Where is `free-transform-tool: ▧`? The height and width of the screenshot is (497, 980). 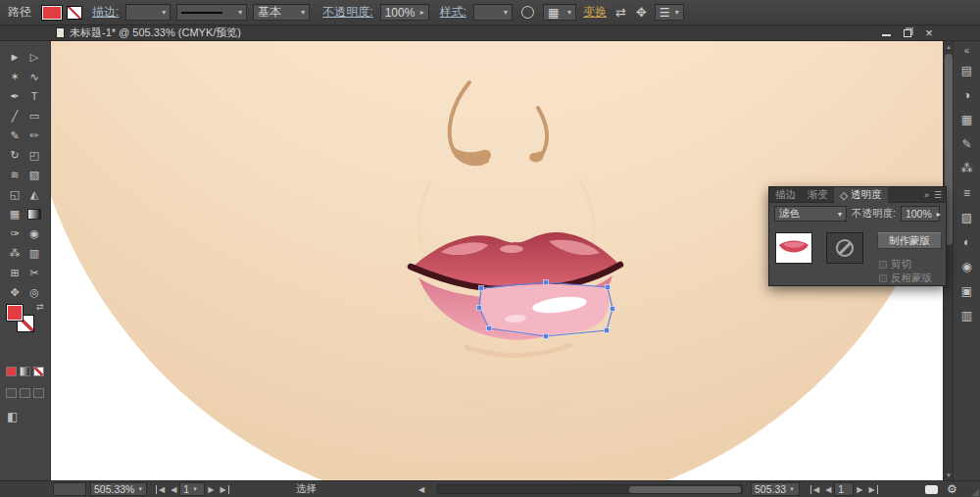
free-transform-tool: ▧ is located at coordinates (34, 174).